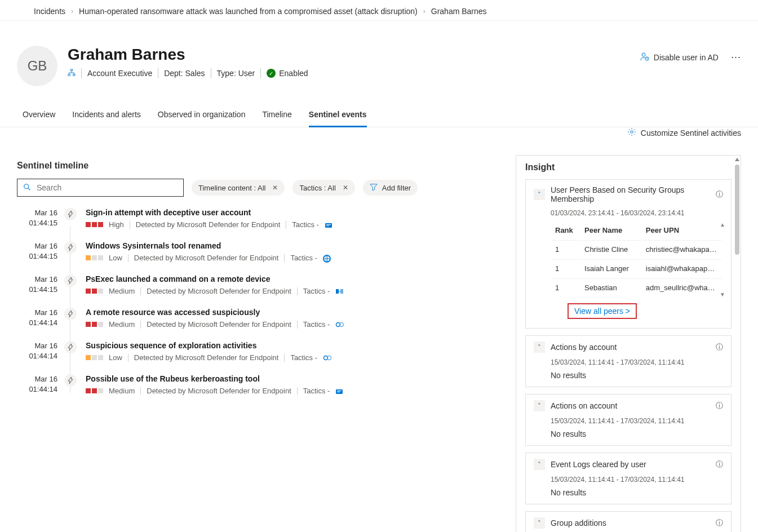  I want to click on card-actions-on-title: Actions on account, so click(630, 406).